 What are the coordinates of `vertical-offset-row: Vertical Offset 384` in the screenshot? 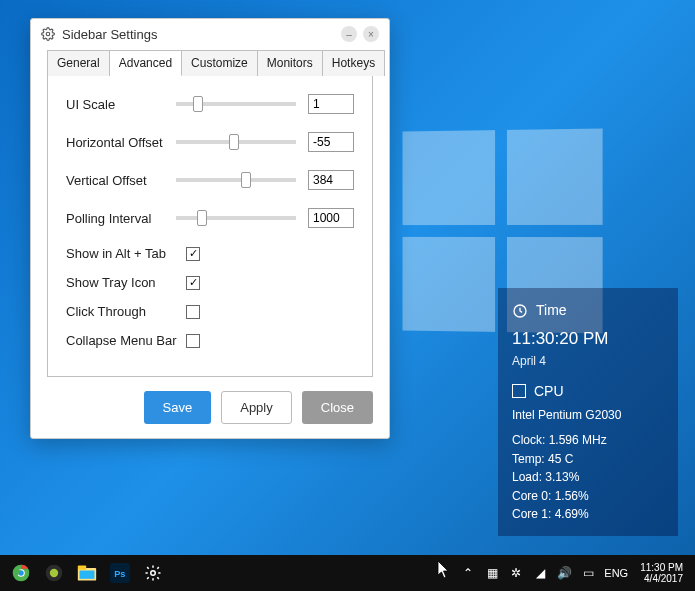 It's located at (210, 180).